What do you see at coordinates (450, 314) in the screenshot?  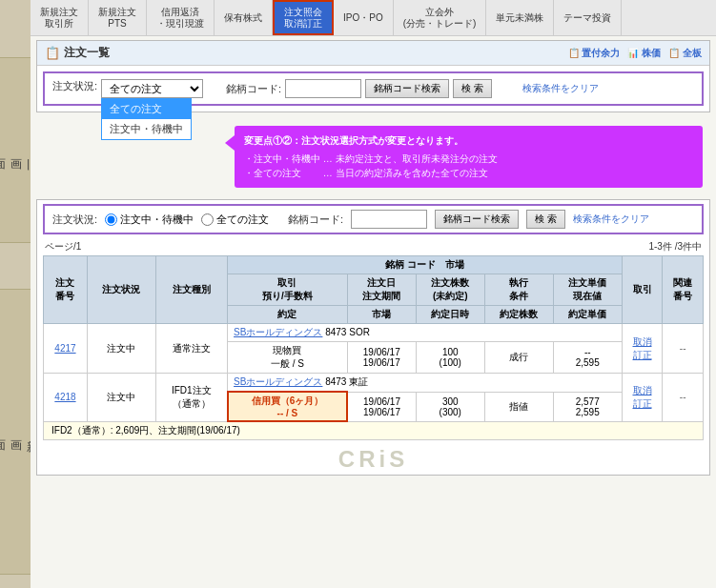 I see `th-yakujo-date: 約定日時` at bounding box center [450, 314].